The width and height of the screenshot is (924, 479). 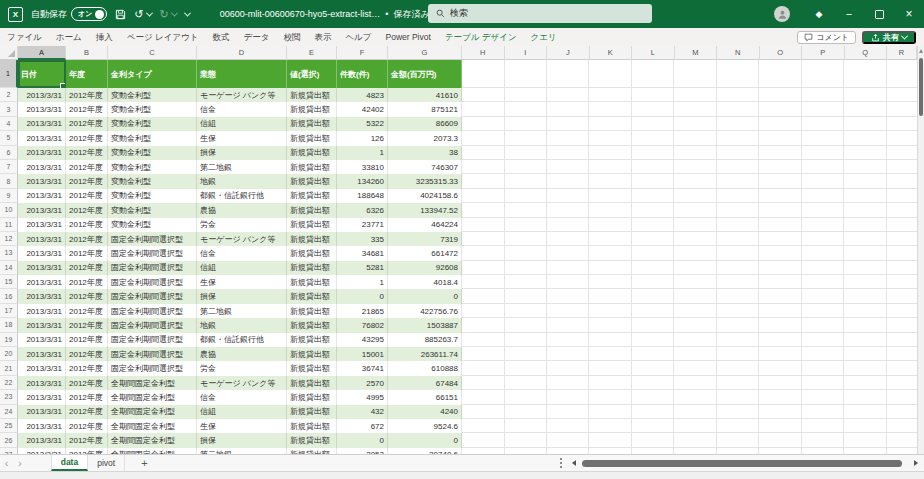 What do you see at coordinates (312, 340) in the screenshot?
I see `cell-E19: 新規貸出額` at bounding box center [312, 340].